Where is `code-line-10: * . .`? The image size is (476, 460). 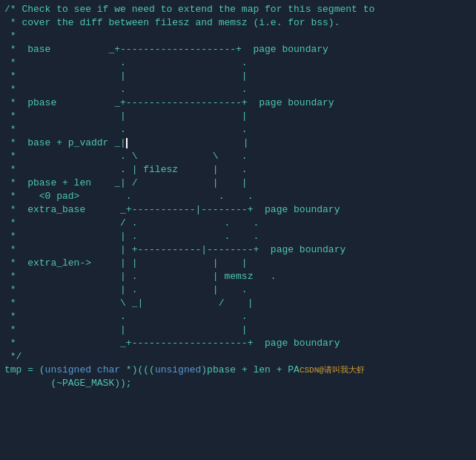
code-line-10: * . . is located at coordinates (238, 130).